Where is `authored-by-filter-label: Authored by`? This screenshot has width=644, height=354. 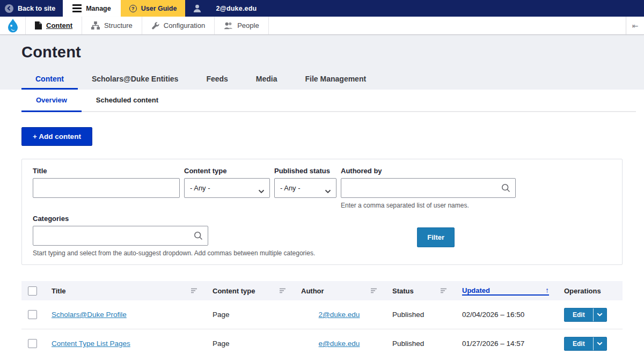
authored-by-filter-label: Authored by is located at coordinates (428, 171).